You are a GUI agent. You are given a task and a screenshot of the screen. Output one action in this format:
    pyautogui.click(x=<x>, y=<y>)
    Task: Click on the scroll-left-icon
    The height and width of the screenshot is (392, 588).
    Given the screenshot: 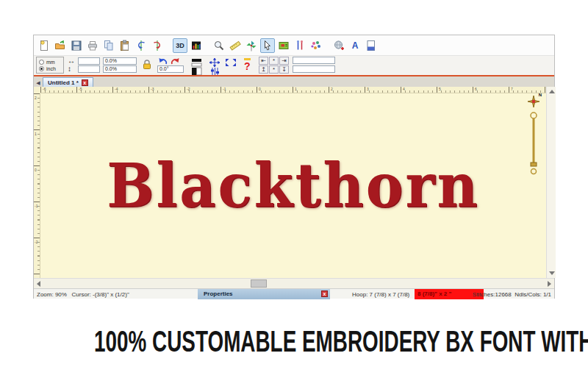 What is the action you would take?
    pyautogui.click(x=38, y=284)
    